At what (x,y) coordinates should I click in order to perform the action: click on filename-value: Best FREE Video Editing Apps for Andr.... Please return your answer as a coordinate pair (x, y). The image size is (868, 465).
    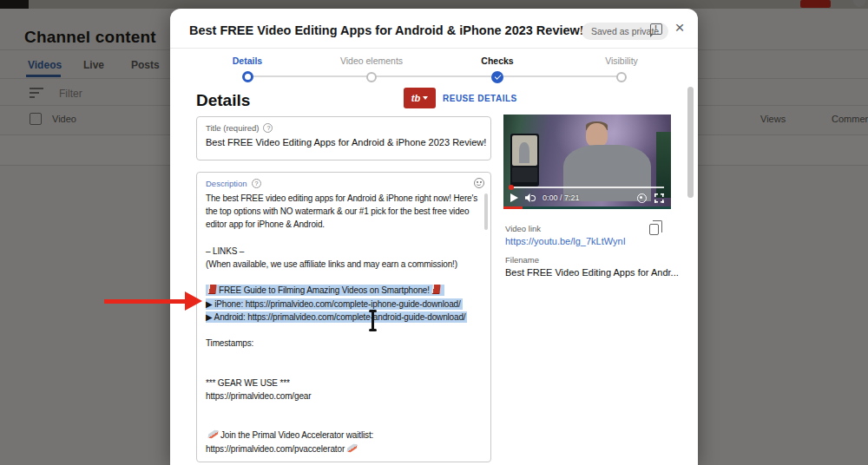
    Looking at the image, I should click on (592, 272).